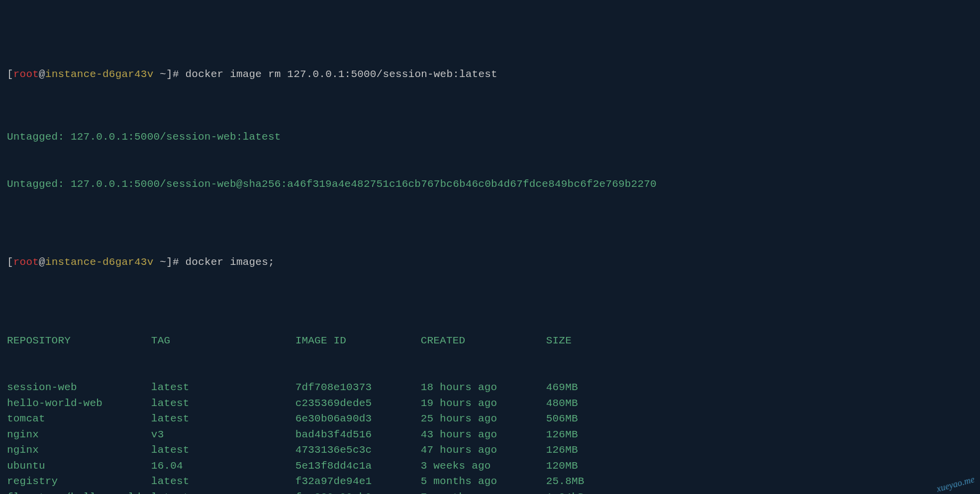  Describe the element at coordinates (490, 435) in the screenshot. I see `table-row: nginxv3bad4b3f4d51643 hours ago126MB` at that location.